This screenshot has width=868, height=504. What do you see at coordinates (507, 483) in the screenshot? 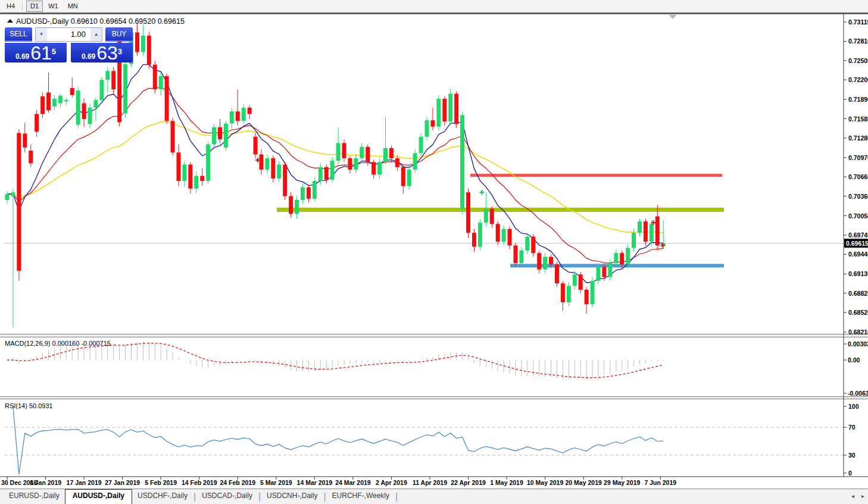
I see `time-axis-label: 1 May 2019` at bounding box center [507, 483].